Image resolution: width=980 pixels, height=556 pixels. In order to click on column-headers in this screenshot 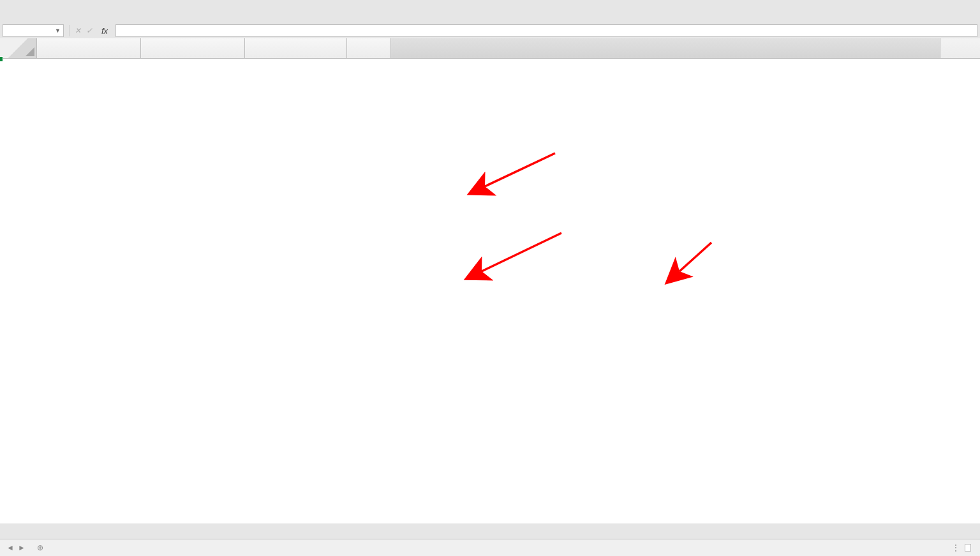, I will do `click(490, 49)`.